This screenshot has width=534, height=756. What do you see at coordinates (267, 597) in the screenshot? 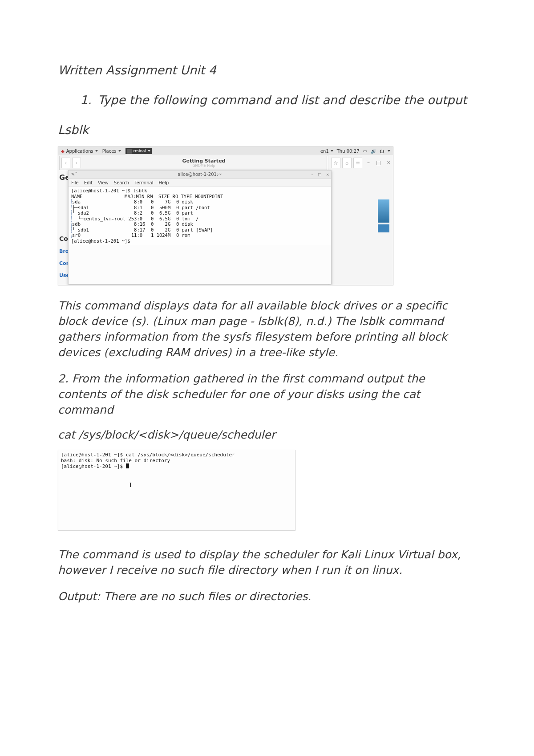
I see `paragraph-3: Output: There are no such files or direc…` at bounding box center [267, 597].